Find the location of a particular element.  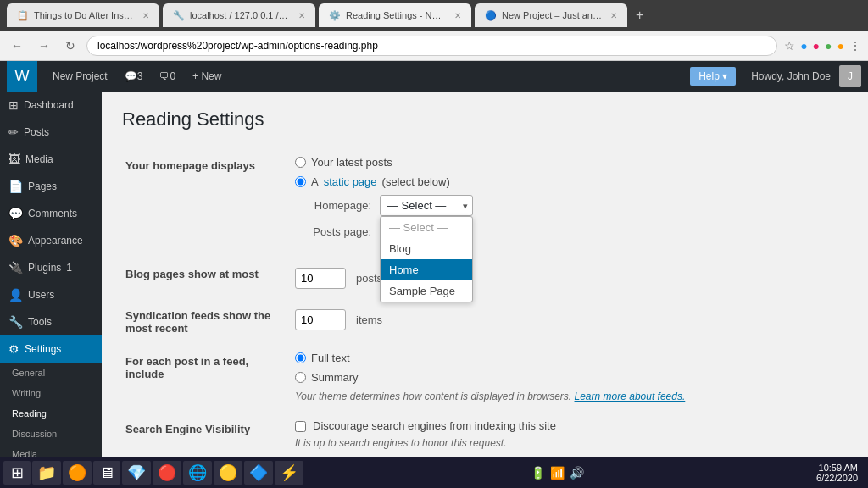

syndication-input is located at coordinates (320, 320).